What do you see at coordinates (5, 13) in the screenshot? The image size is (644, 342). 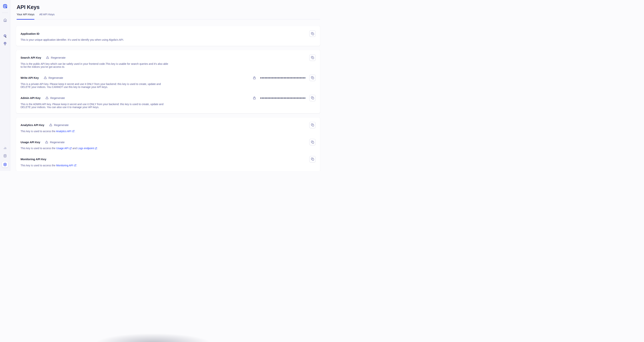 I see `sidebar-divider` at bounding box center [5, 13].